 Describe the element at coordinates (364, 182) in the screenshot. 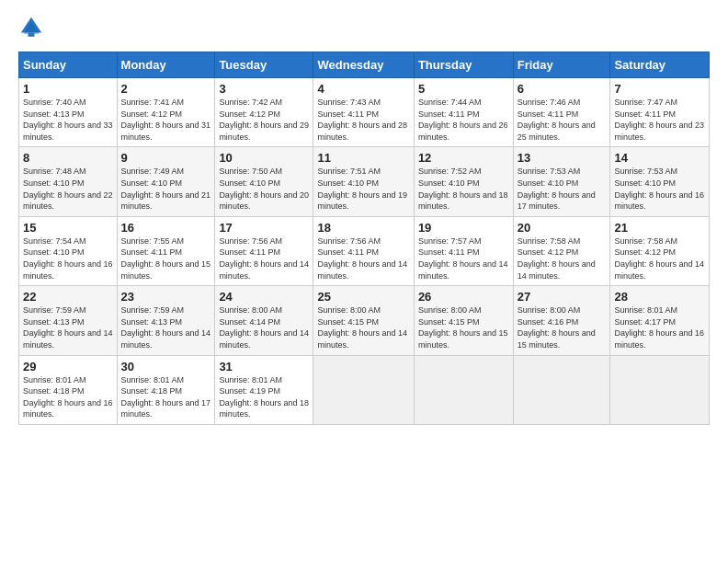

I see `calendar-cell: 11 Sunrise: 7:51 AM Sunset: 4:10 PM Dayl…` at that location.